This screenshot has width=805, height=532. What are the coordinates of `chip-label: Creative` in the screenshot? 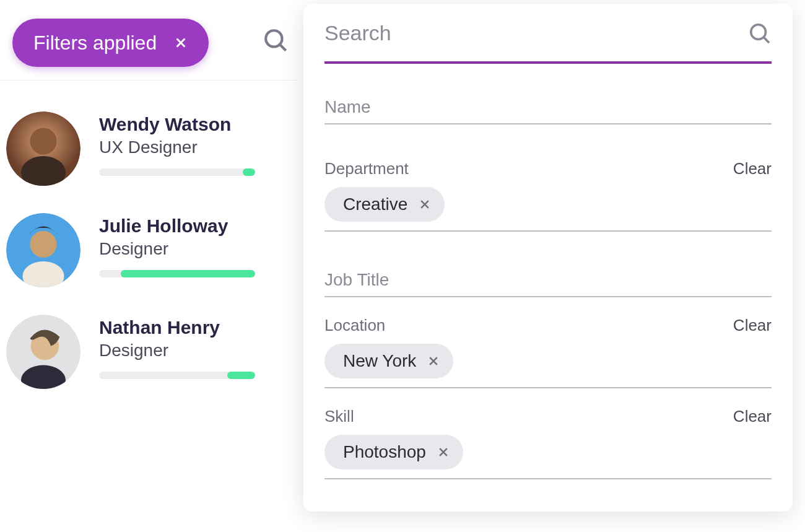 It's located at (375, 204).